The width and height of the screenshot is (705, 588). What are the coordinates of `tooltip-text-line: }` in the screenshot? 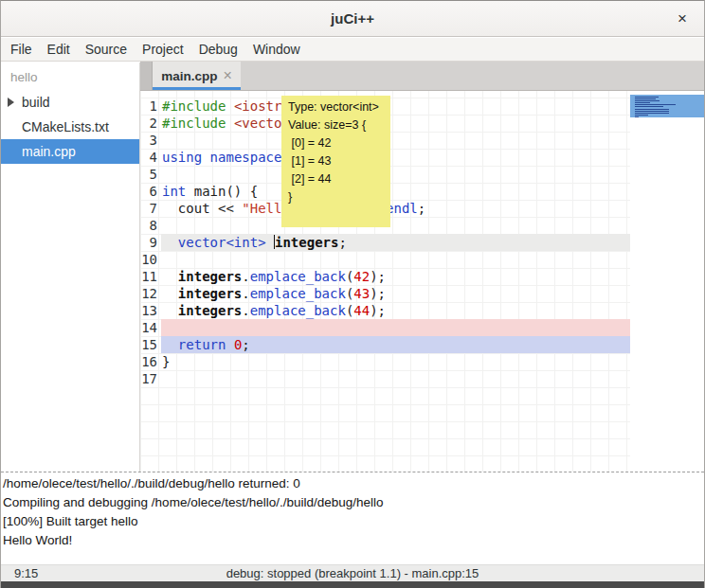 It's located at (335, 197).